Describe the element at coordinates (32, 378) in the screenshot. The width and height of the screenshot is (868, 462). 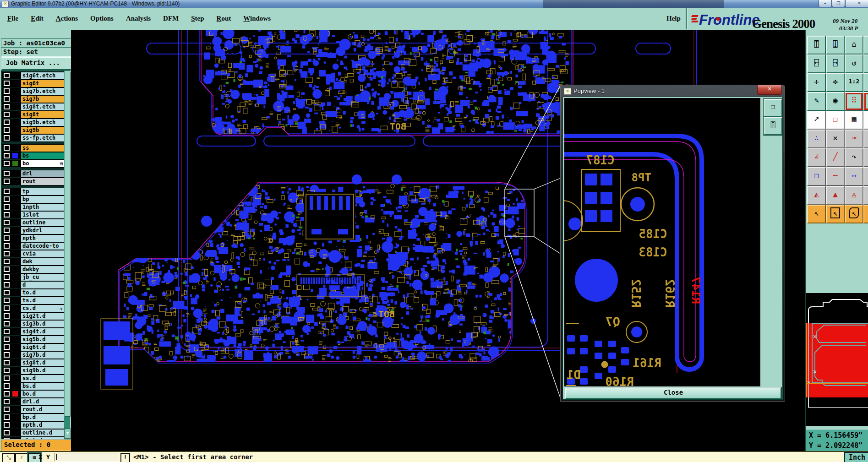
I see `layer-row-ss.d: ss.d` at that location.